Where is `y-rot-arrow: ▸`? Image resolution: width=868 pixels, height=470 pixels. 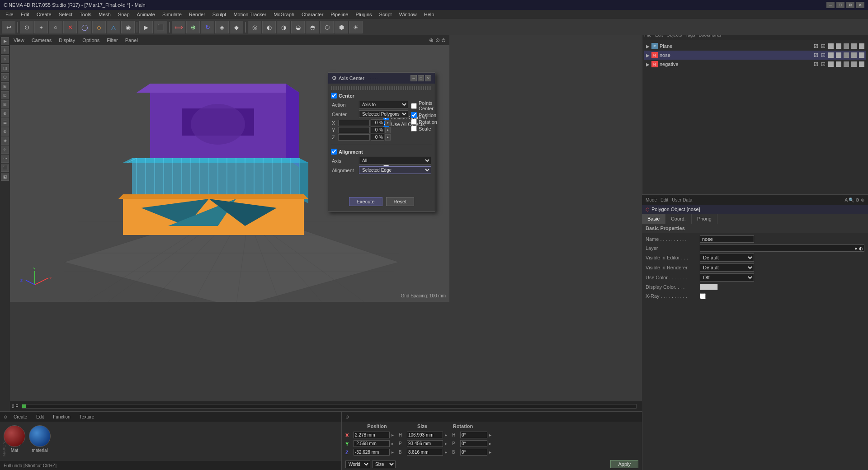 y-rot-arrow: ▸ is located at coordinates (490, 444).